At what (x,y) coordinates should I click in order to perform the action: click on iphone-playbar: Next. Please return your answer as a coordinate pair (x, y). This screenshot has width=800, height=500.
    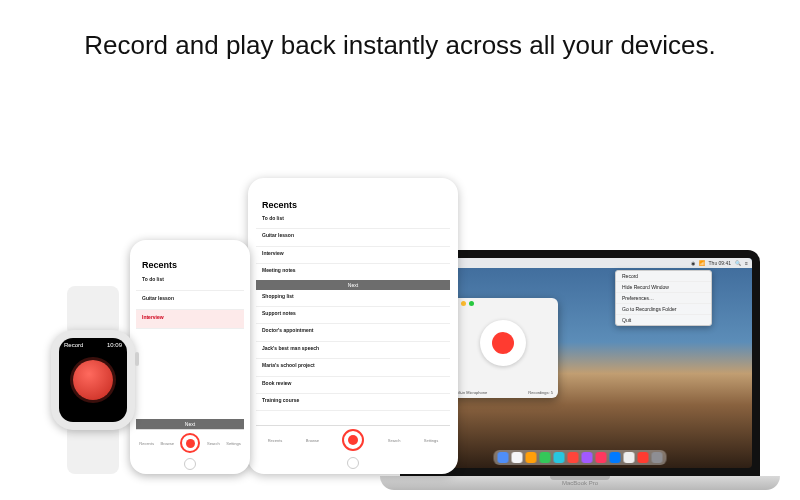
    Looking at the image, I should click on (190, 424).